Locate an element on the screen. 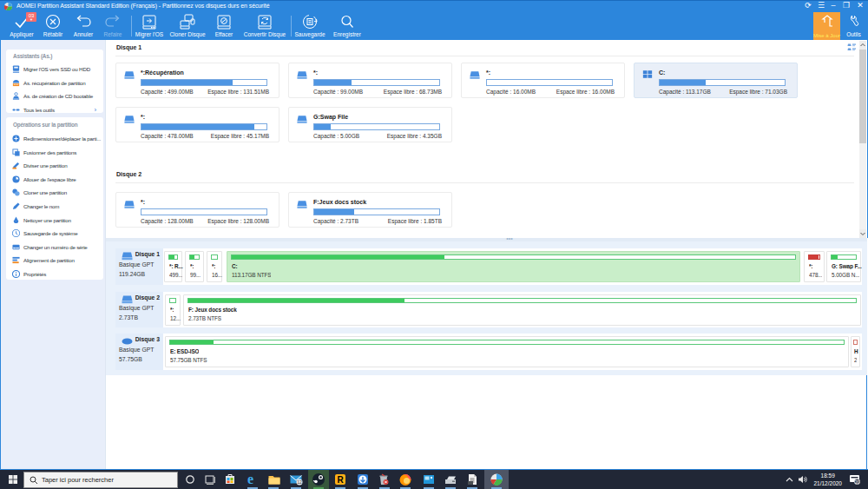  svg-text: 20 is located at coordinates (858, 483).